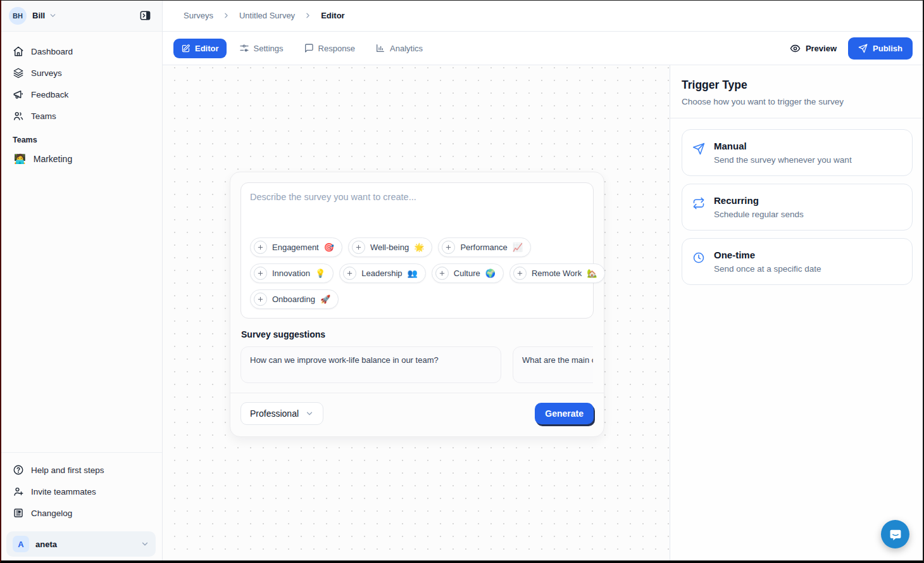 The height and width of the screenshot is (563, 924). What do you see at coordinates (81, 116) in the screenshot?
I see `sidebar-item-teams: Teams` at bounding box center [81, 116].